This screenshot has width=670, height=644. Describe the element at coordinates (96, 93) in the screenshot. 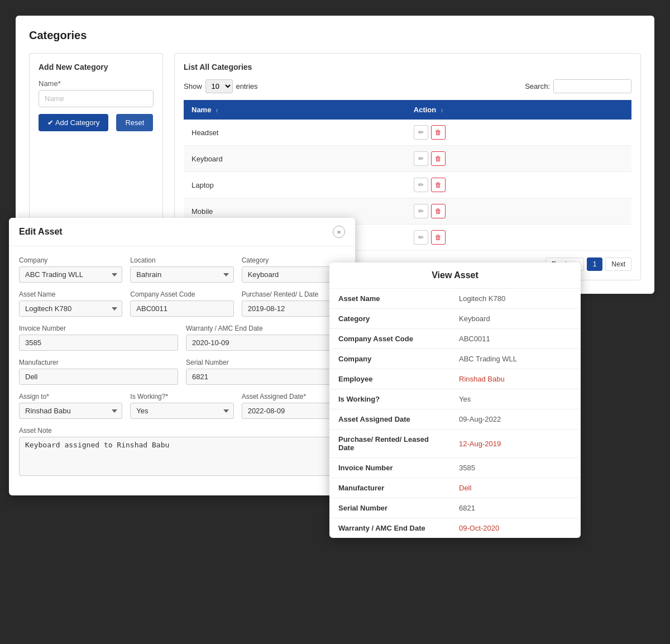

I see `name-form-group: Name*` at that location.